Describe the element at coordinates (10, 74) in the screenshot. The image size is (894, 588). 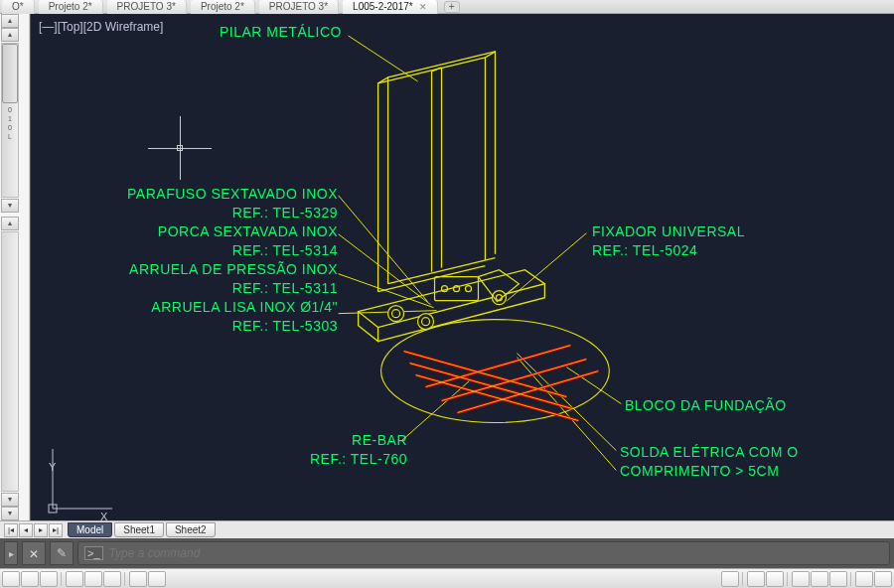
I see `scrollbar-thumb` at that location.